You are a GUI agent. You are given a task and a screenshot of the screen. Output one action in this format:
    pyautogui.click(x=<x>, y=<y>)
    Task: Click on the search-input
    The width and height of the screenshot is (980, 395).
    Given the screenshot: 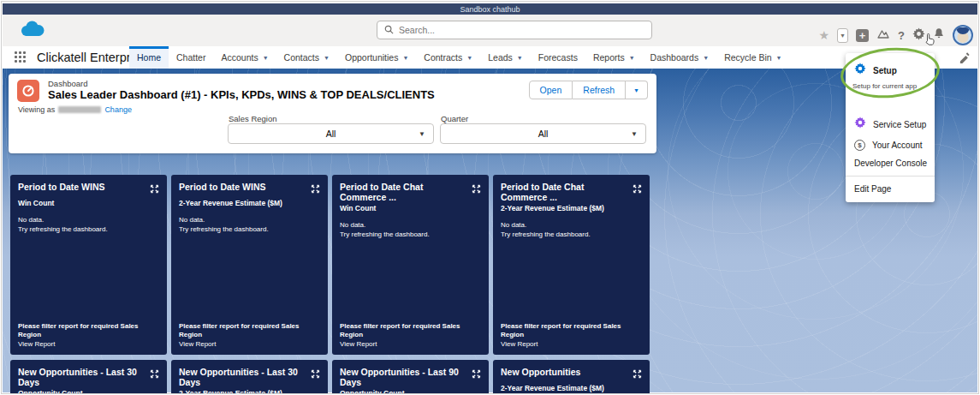 What is the action you would take?
    pyautogui.click(x=522, y=30)
    